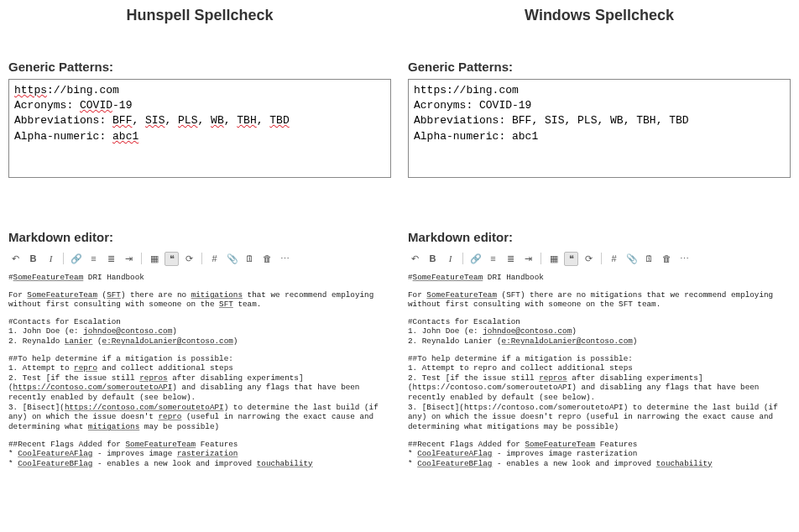 The image size is (799, 532). I want to click on url-scheme: https, so click(30, 91).